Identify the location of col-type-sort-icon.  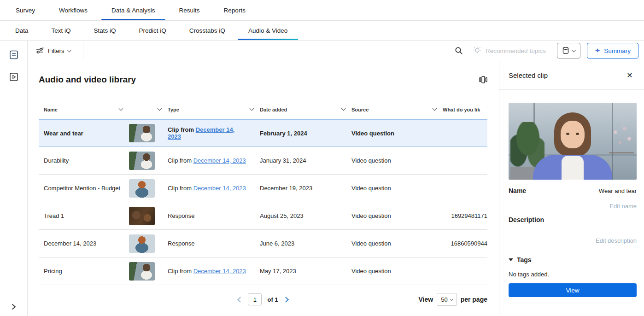
(252, 109).